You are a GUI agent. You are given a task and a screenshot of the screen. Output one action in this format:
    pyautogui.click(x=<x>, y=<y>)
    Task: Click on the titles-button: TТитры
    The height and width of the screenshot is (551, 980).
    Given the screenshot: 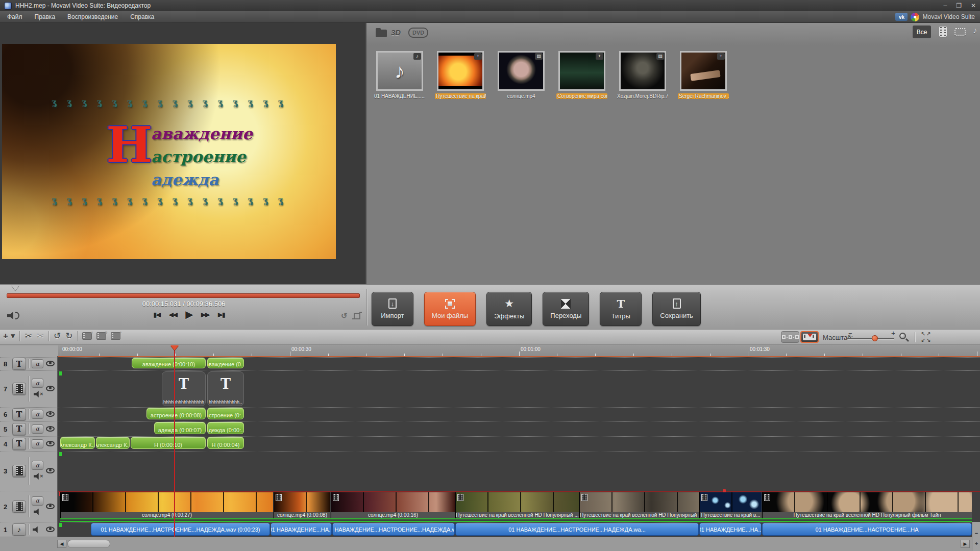 What is the action you would take?
    pyautogui.click(x=621, y=309)
    